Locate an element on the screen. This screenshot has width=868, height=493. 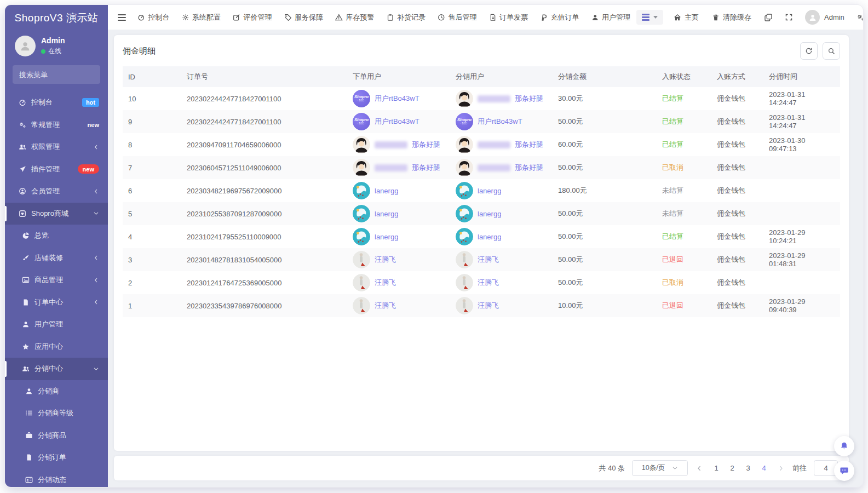
tag-icon is located at coordinates (288, 18).